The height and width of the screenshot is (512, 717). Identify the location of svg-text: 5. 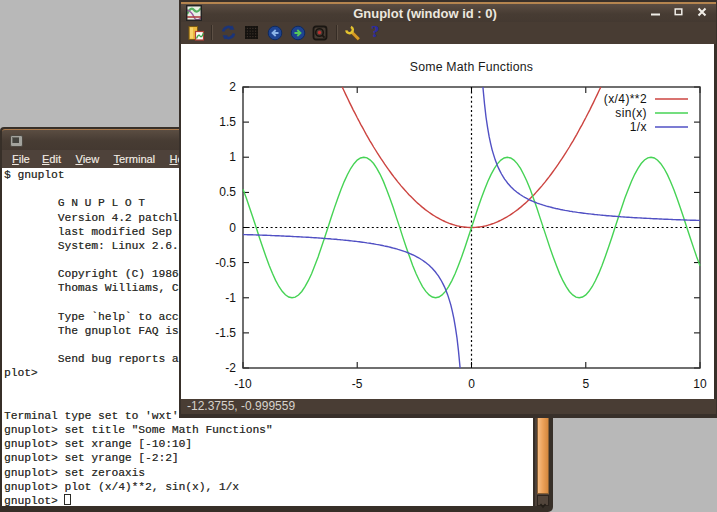
(586, 384).